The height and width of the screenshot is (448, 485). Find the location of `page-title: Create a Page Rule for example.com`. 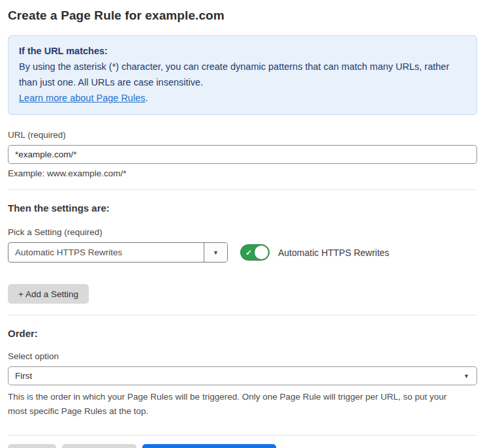

page-title: Create a Page Rule for example.com is located at coordinates (243, 16).